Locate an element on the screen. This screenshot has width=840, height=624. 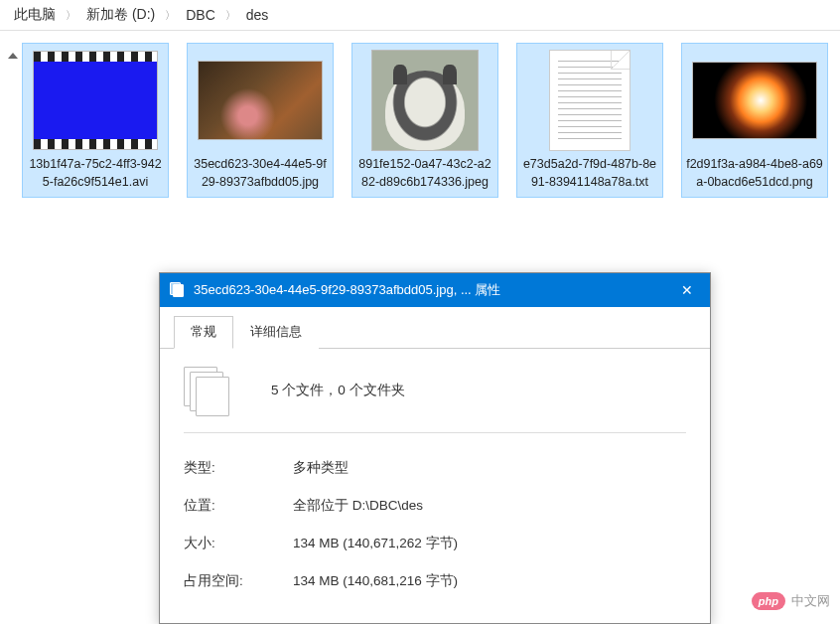
dialog-titlebar: 35ecd623-30e4-44e5-9f29-89373afbdd05.jpg… is located at coordinates (435, 290).